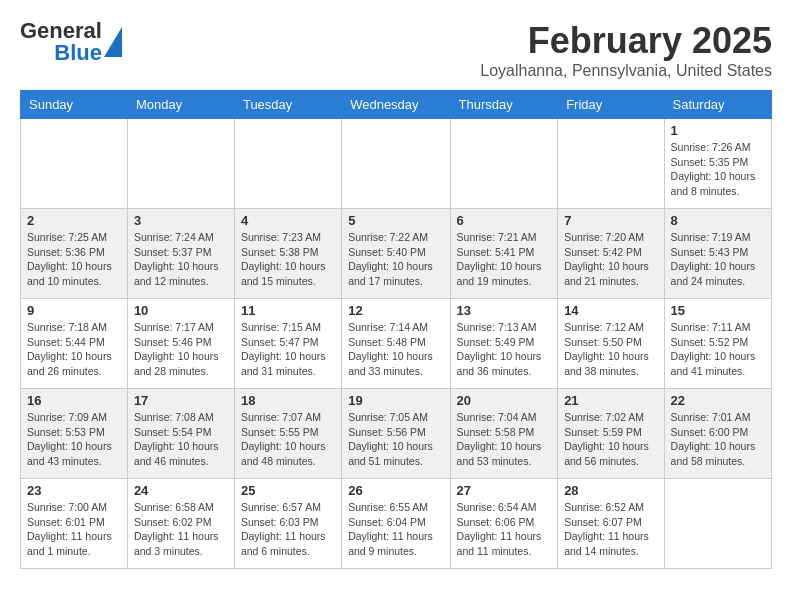  Describe the element at coordinates (504, 105) in the screenshot. I see `col-thursday: Thursday` at that location.